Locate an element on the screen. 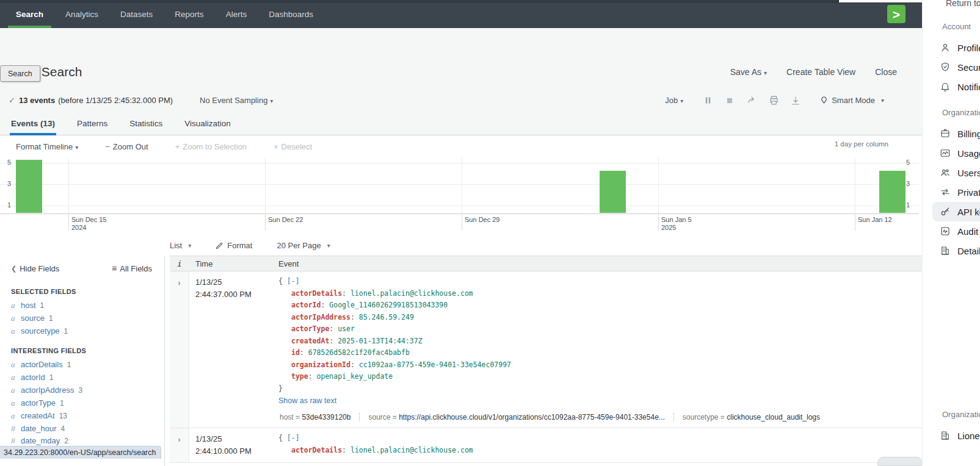  panel-item-private: Private is located at coordinates (956, 192).